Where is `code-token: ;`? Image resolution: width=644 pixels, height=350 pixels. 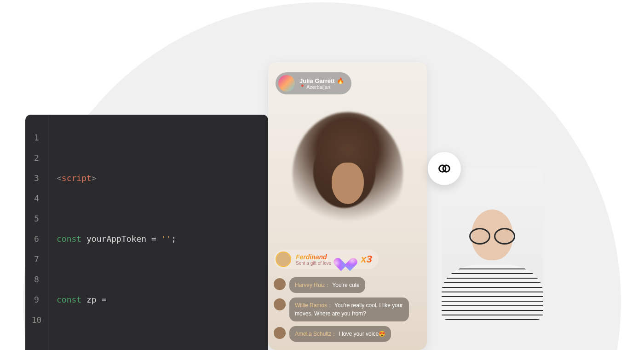 code-token: ; is located at coordinates (174, 239).